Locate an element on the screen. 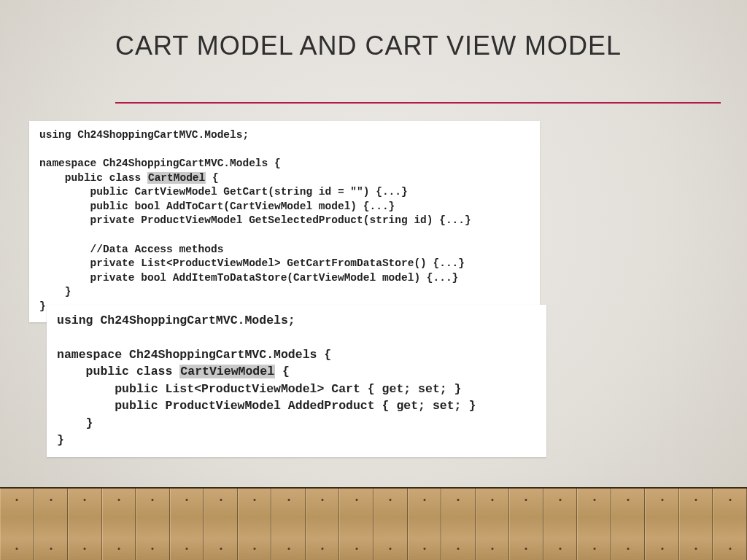 This screenshot has height=560, width=747. floor-decoration is located at coordinates (374, 524).